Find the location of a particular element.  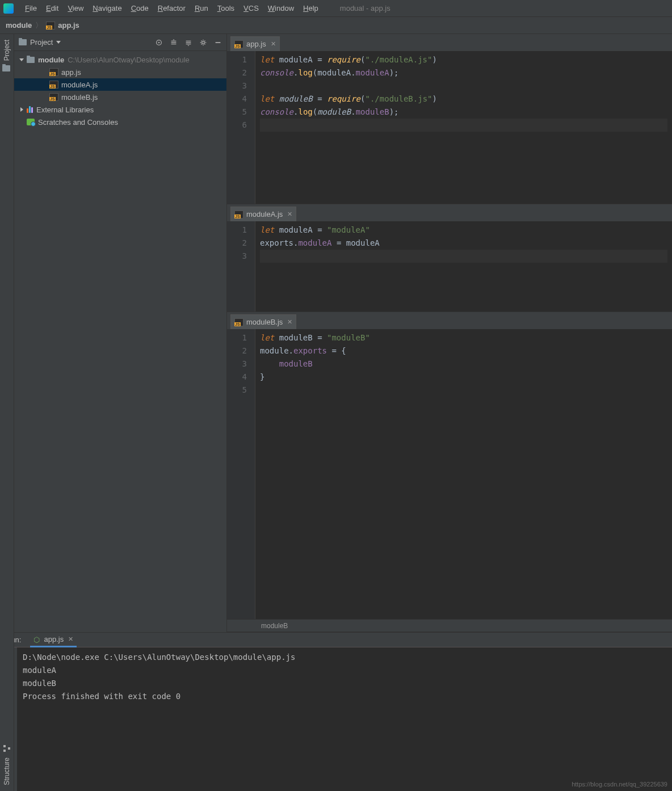

breadcrumb-root: module is located at coordinates (19, 25).